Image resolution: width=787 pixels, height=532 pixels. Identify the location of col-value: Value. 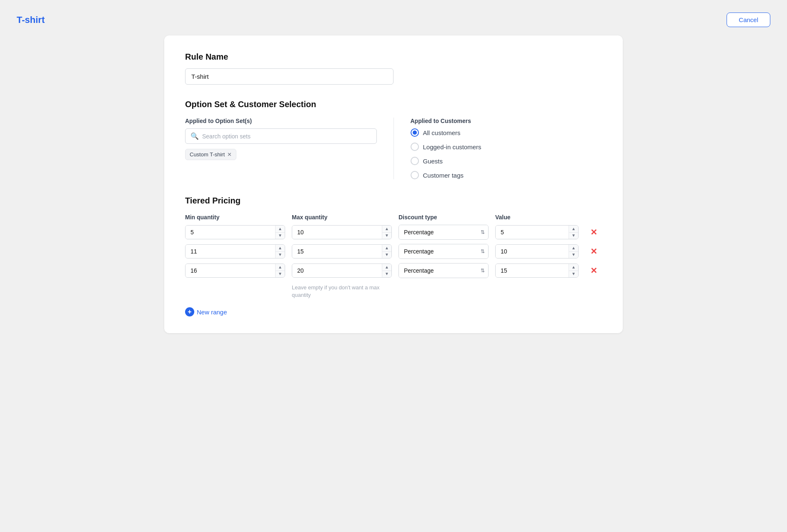
(537, 217).